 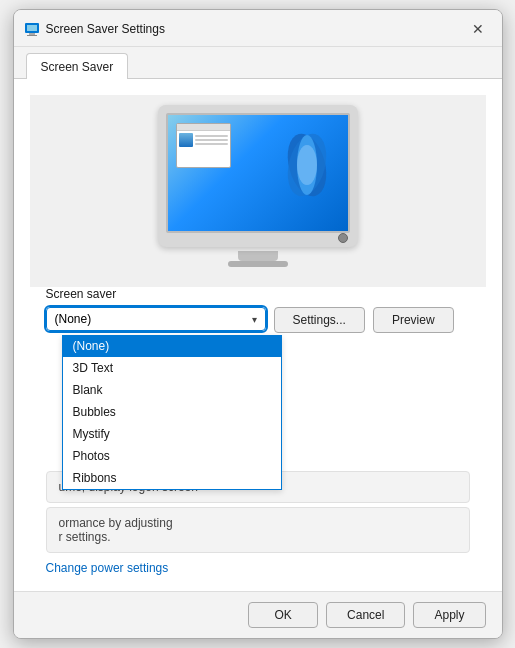 I want to click on settings-button: Settings..., so click(x=320, y=320).